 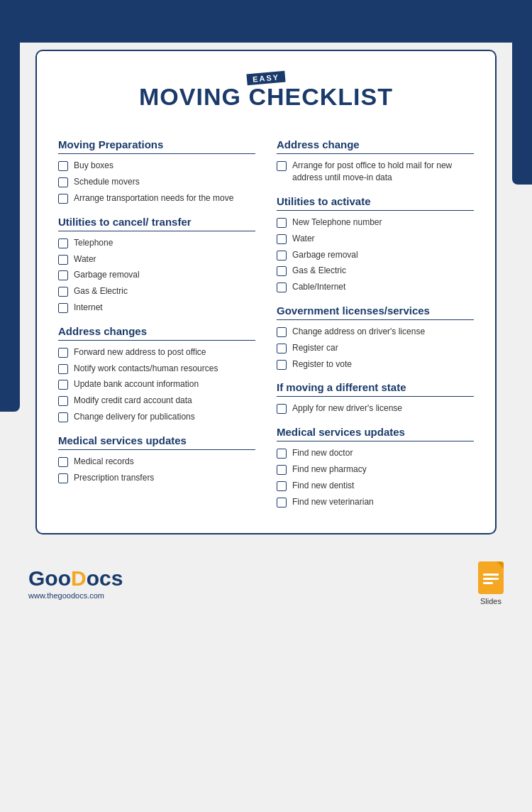 I want to click on slides-label: Slides, so click(x=491, y=601).